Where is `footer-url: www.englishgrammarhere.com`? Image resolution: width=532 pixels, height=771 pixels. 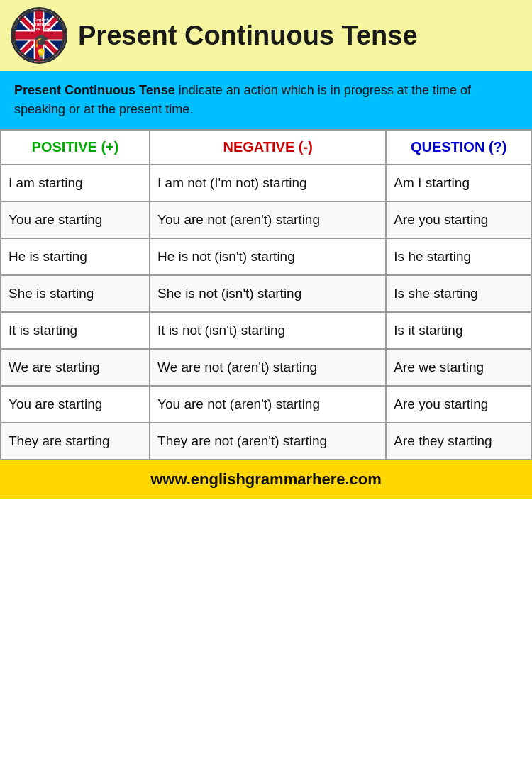 footer-url: www.englishgrammarhere.com is located at coordinates (266, 479).